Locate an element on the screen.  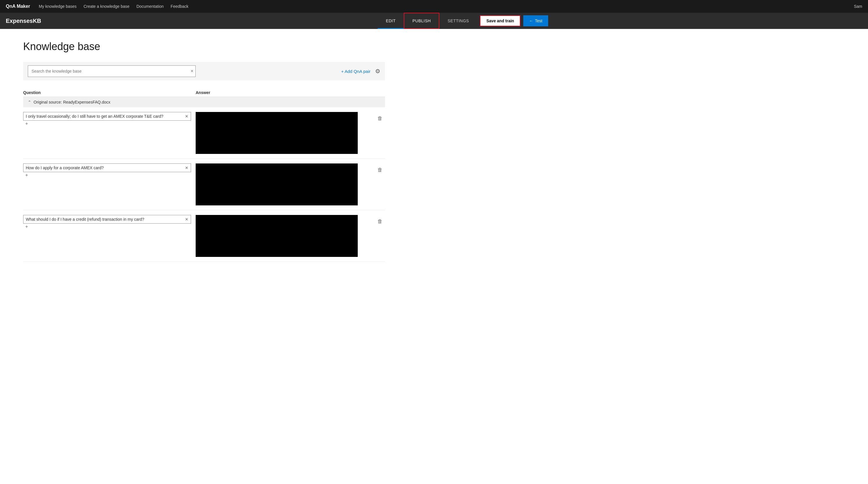
nav-my-knowledge-bases: My knowledge bases is located at coordinates (58, 6).